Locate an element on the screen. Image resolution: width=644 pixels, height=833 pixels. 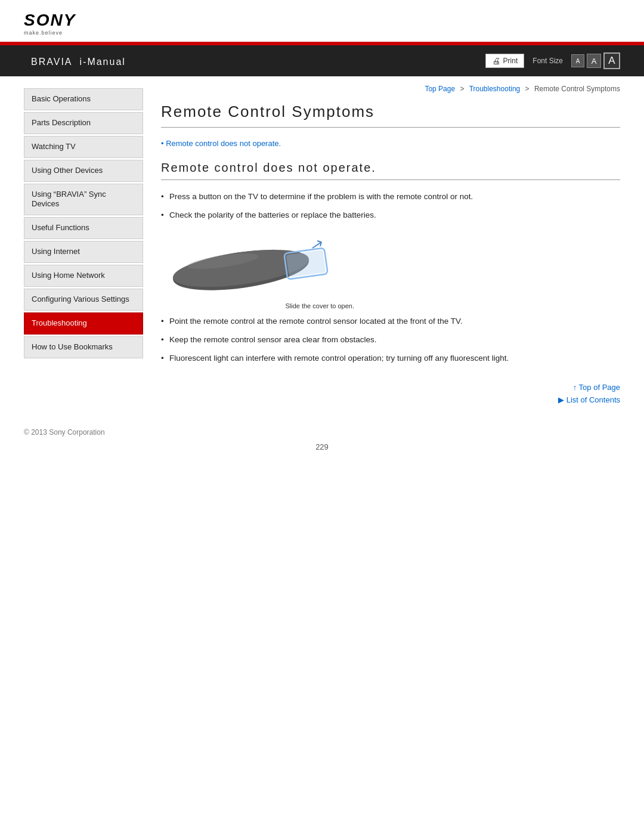
top-of-page-link: ↑ Top of Page is located at coordinates (596, 388).